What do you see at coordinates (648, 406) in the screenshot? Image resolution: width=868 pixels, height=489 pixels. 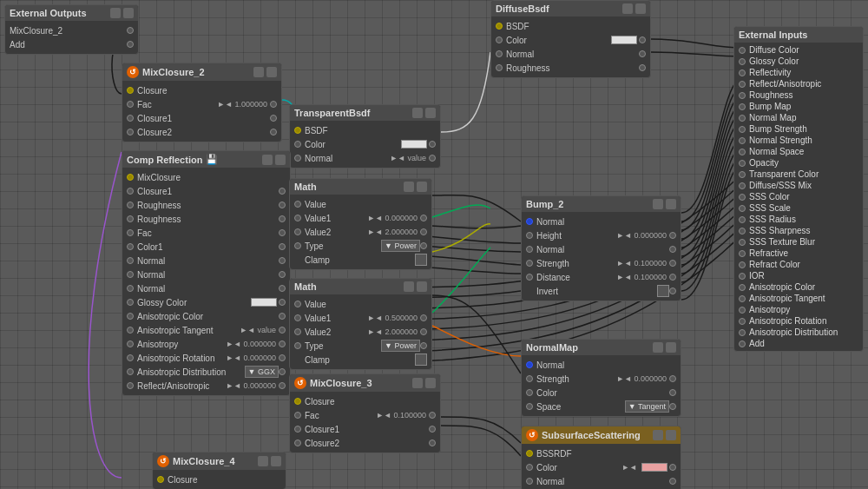 I see `dropdown: ▼ Tangent` at bounding box center [648, 406].